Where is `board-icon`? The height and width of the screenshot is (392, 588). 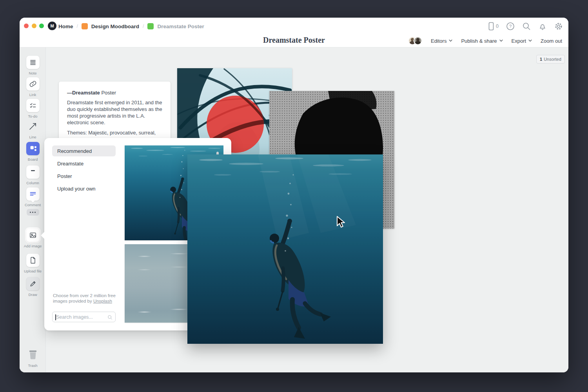 board-icon is located at coordinates (33, 149).